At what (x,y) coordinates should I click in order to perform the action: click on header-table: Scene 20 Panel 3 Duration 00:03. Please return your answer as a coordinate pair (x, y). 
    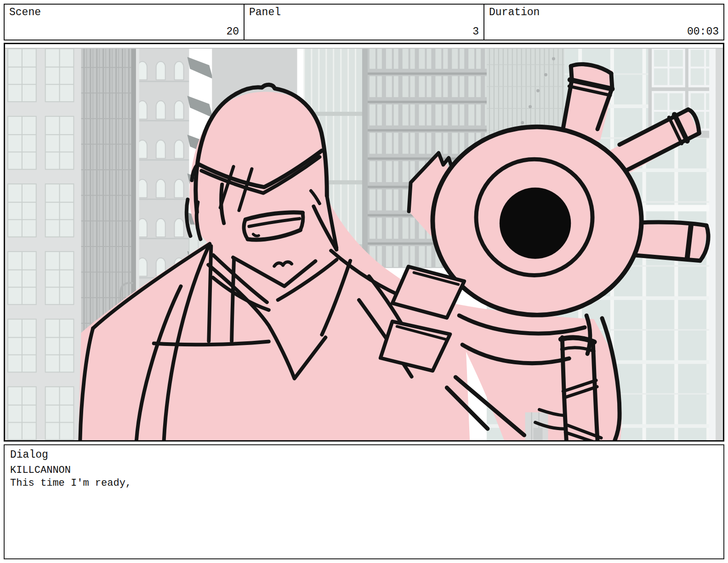
    Looking at the image, I should click on (364, 22).